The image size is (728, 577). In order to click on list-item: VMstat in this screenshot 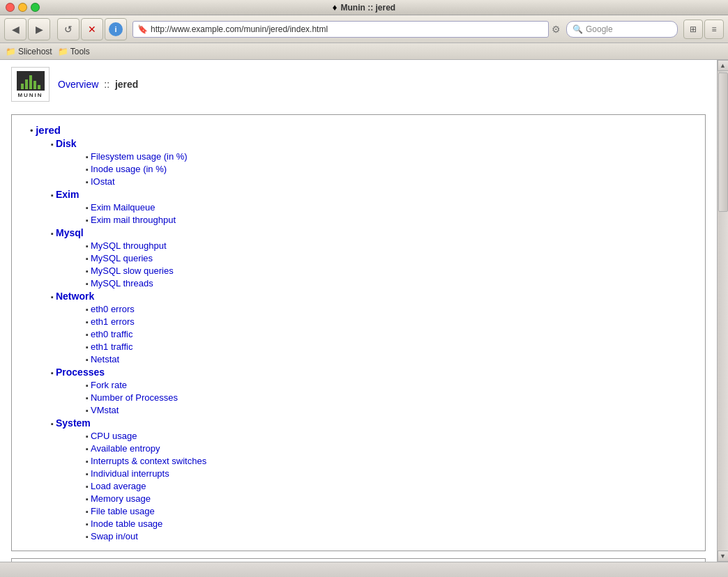, I will do `click(390, 410)`.